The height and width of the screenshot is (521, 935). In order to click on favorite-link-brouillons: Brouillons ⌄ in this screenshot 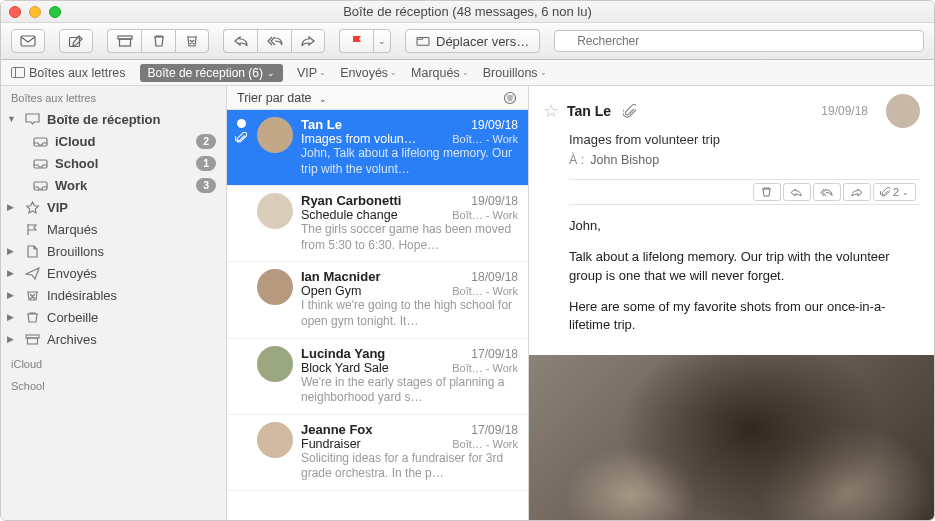, I will do `click(515, 73)`.